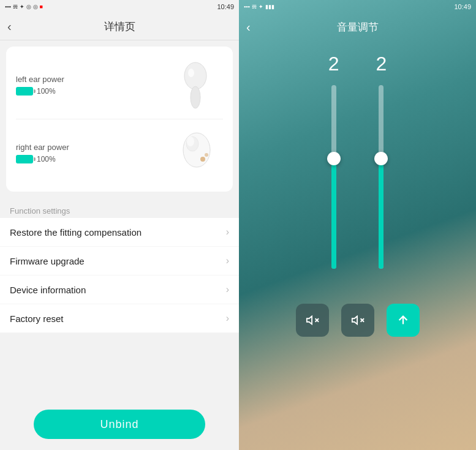  What do you see at coordinates (92, 159) in the screenshot?
I see `right-battery-bar: 100%` at bounding box center [92, 159].